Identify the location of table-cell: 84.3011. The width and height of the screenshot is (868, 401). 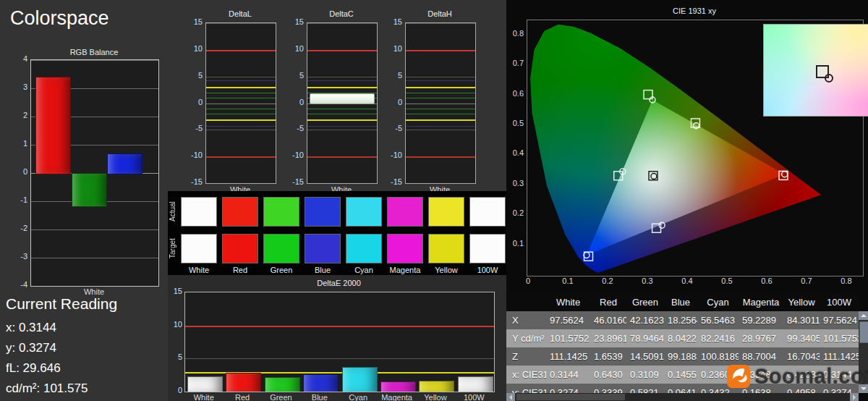
(801, 320).